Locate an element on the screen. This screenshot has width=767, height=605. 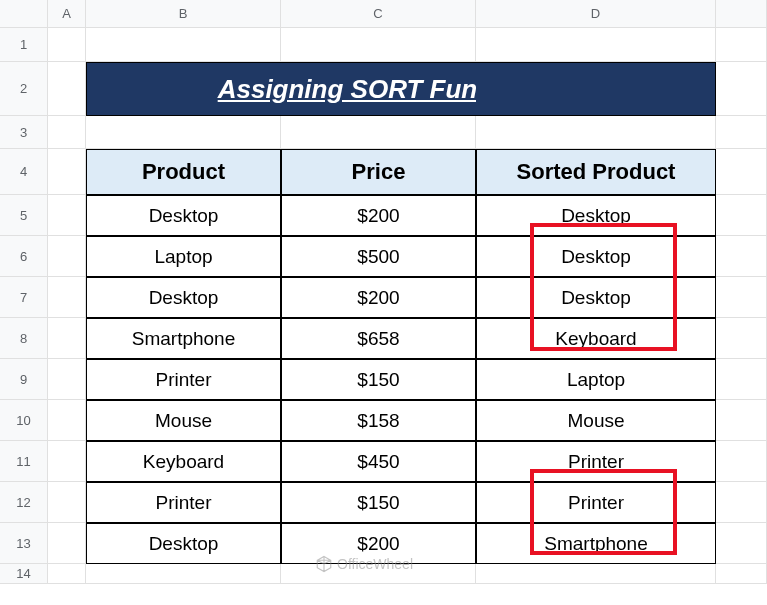
header-sorted: Sorted Product is located at coordinates (596, 172).